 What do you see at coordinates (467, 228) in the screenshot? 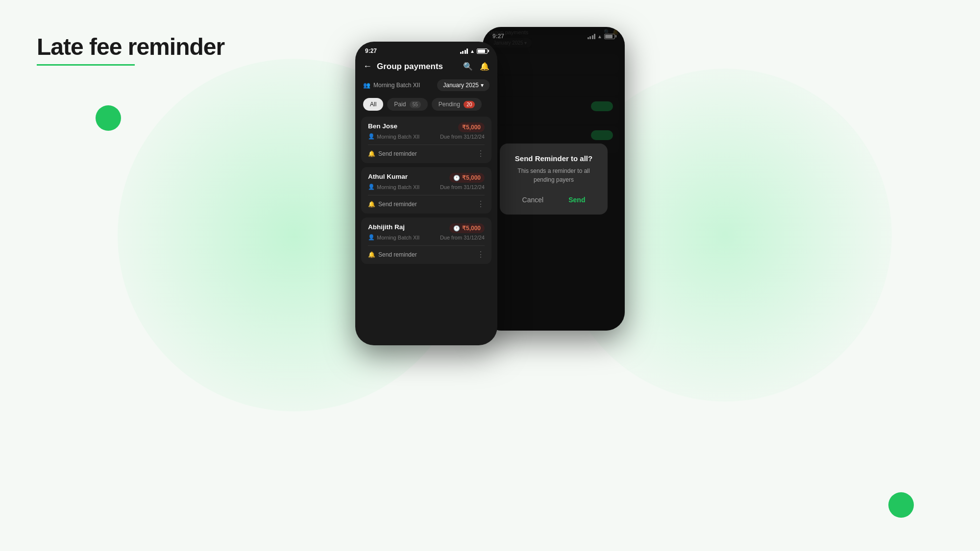
I see `amount-badge-3: 🕐 ₹5,000` at bounding box center [467, 228].